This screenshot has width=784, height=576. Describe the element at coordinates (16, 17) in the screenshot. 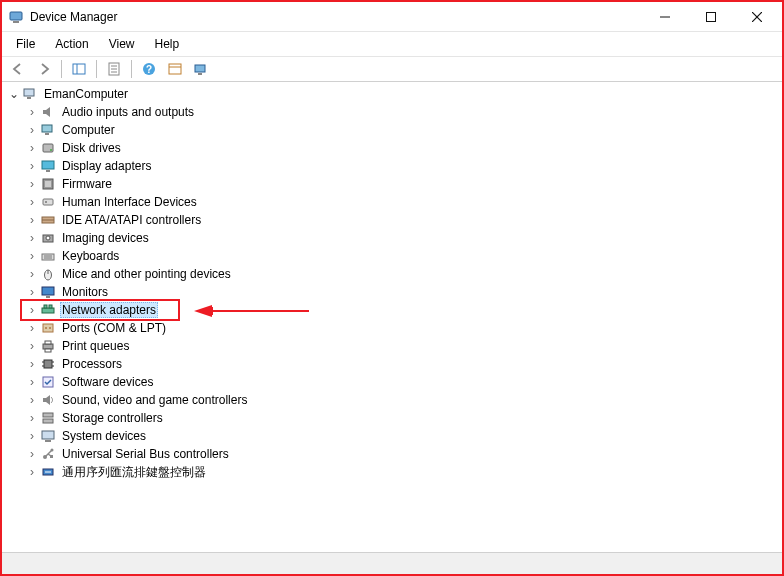

I see `app-icon` at that location.